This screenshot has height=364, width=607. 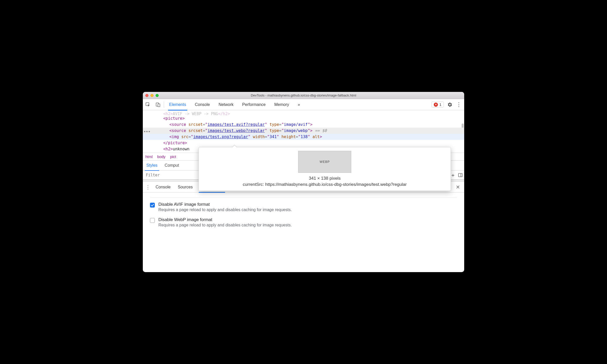 I want to click on inspect-element-icon, so click(x=148, y=105).